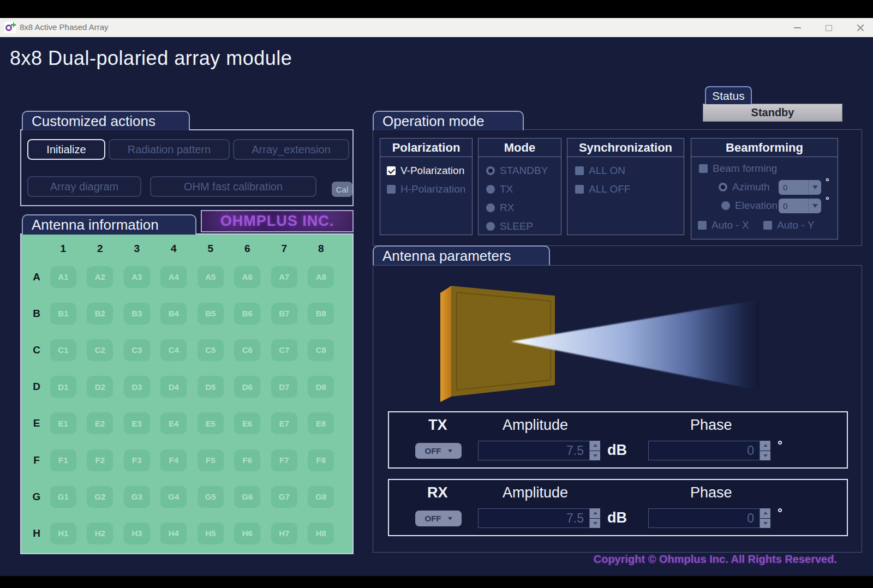 The image size is (873, 588). What do you see at coordinates (291, 149) in the screenshot?
I see `array-extension-button: Array_extension` at bounding box center [291, 149].